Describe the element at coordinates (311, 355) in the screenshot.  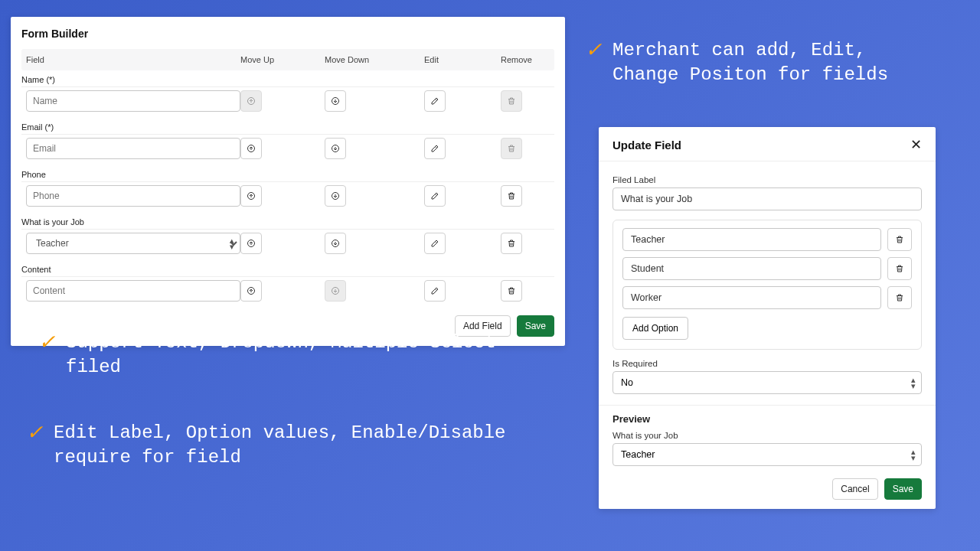
I see `feature-bullet-2: ✓Support Text, Dropdown, Multiple Select…` at that location.